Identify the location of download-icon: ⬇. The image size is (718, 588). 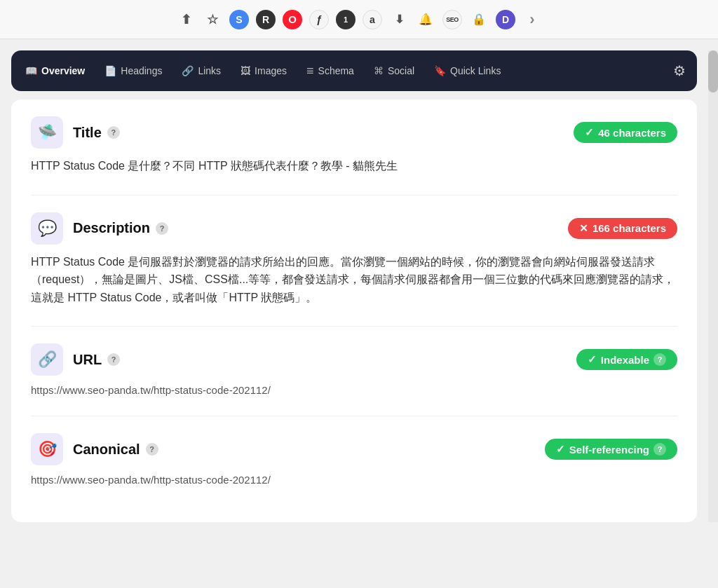
(399, 20).